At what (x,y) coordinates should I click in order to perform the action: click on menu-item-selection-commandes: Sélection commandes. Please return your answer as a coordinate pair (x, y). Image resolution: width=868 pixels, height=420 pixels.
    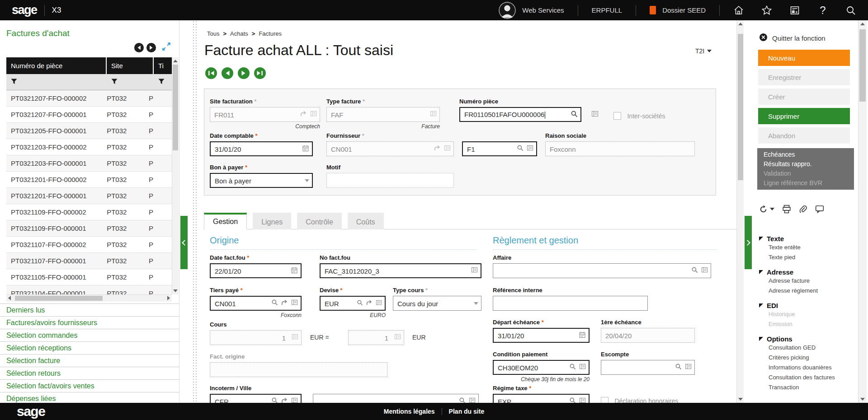
    Looking at the image, I should click on (90, 335).